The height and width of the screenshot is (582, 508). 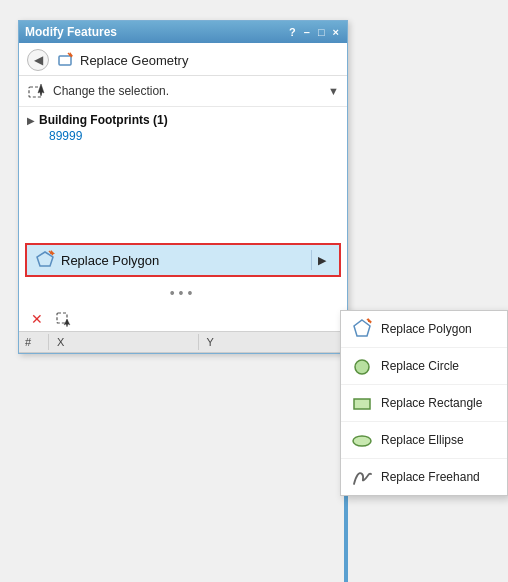 What do you see at coordinates (424, 330) in the screenshot?
I see `menu-item-replace-polygon: Replace Polygon` at bounding box center [424, 330].